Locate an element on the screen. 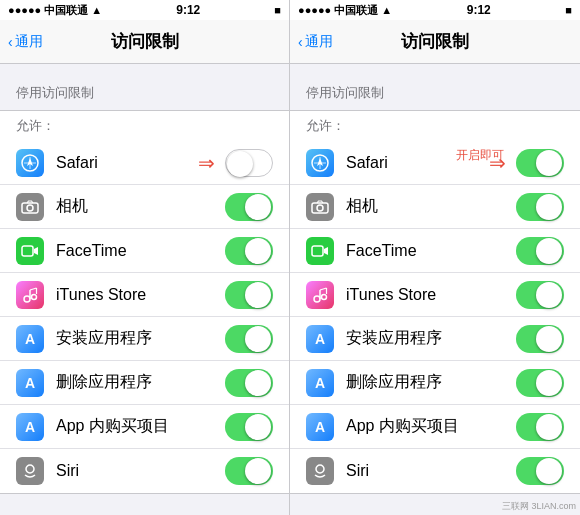 Image resolution: width=580 pixels, height=515 pixels. safari-toggle-right is located at coordinates (540, 163).